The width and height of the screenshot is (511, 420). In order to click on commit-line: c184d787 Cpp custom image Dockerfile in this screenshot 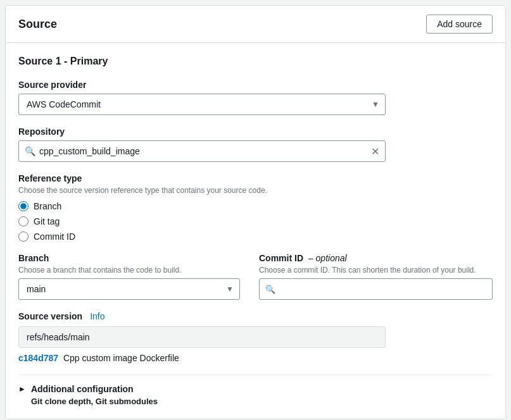, I will do `click(256, 358)`.